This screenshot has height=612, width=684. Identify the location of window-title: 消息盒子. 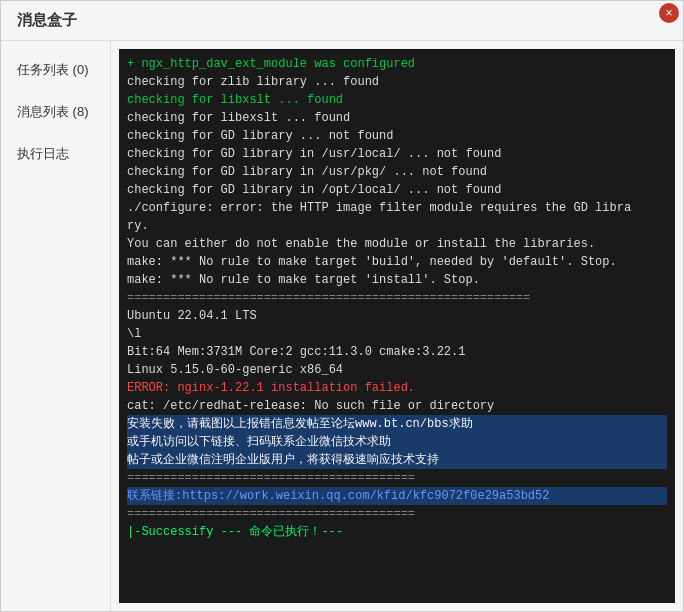
(342, 21).